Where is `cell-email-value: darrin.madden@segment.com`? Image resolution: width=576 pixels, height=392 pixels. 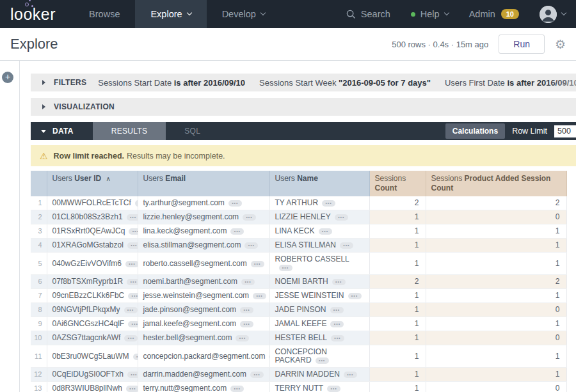
cell-email-value: darrin.madden@segment.com is located at coordinates (195, 374).